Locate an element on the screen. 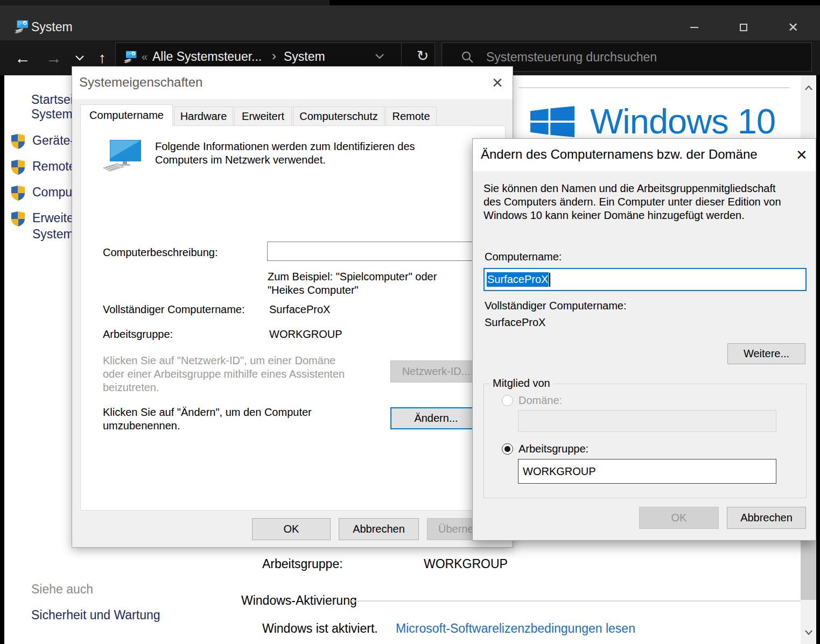 The width and height of the screenshot is (820, 644). activation-divider is located at coordinates (576, 601).